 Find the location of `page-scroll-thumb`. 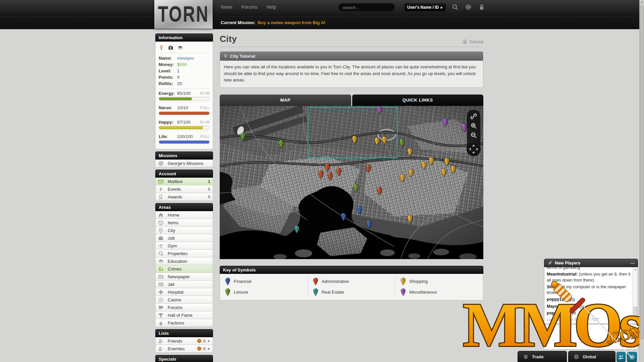

page-scroll-thumb is located at coordinates (642, 172).